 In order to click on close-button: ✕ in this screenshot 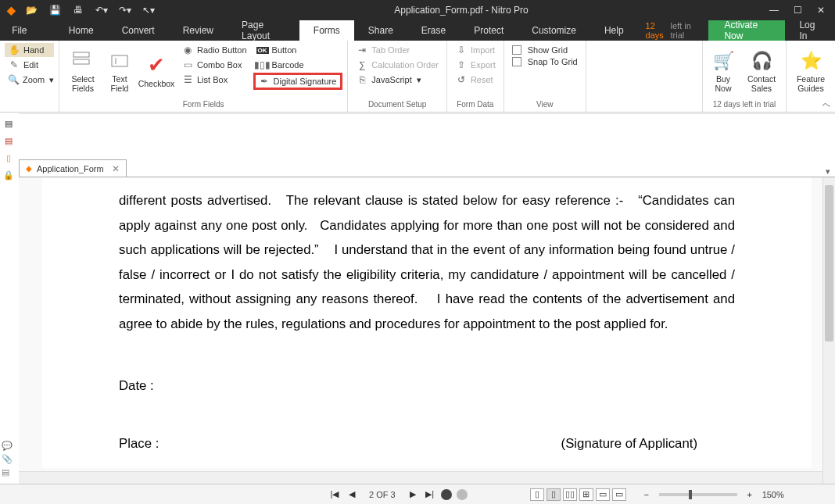, I will do `click(821, 10)`.